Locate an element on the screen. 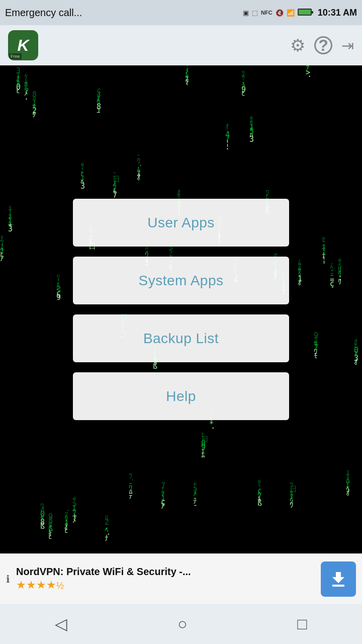  app-logo: K Free is located at coordinates (23, 45).